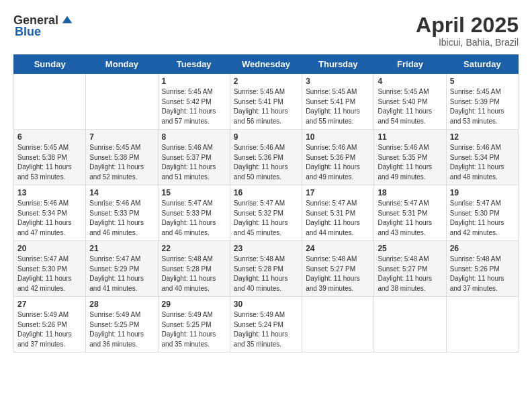 This screenshot has height=411, width=532. Describe the element at coordinates (122, 304) in the screenshot. I see `day-number: 28` at that location.